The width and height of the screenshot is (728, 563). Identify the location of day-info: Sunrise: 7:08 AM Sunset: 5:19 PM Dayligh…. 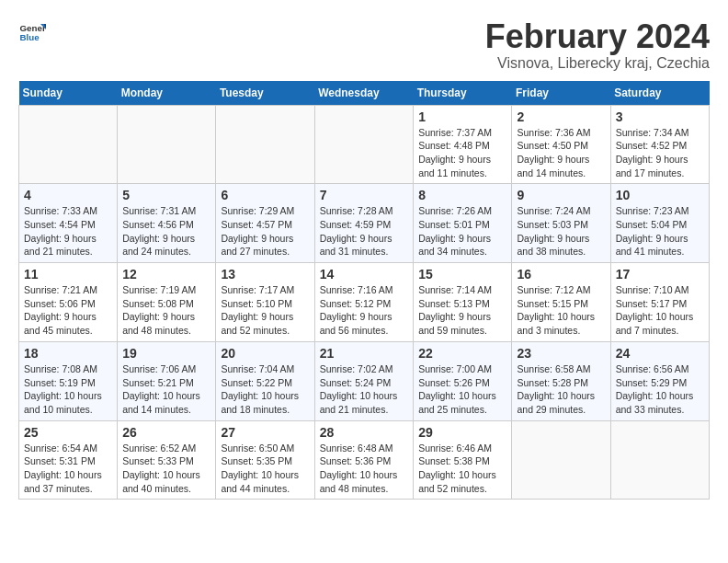
(68, 390).